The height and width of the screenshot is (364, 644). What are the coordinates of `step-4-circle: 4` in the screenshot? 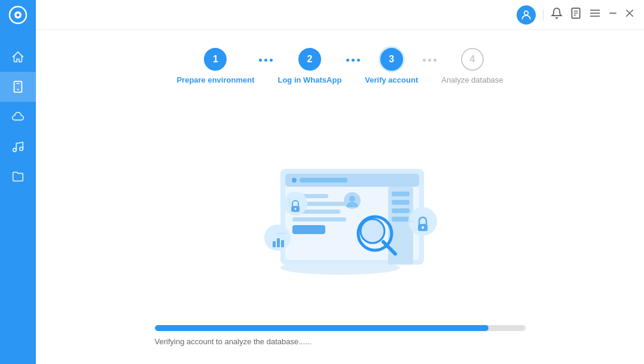 It's located at (472, 59).